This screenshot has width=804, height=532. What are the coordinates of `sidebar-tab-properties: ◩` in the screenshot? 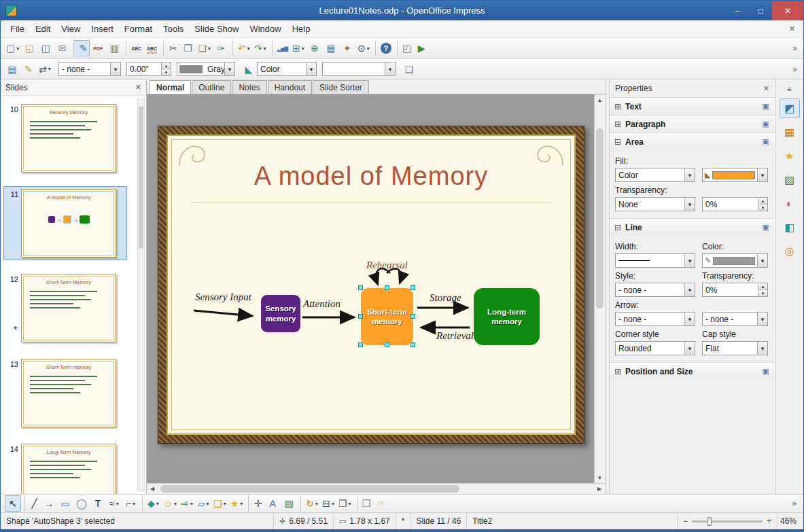 It's located at (790, 109).